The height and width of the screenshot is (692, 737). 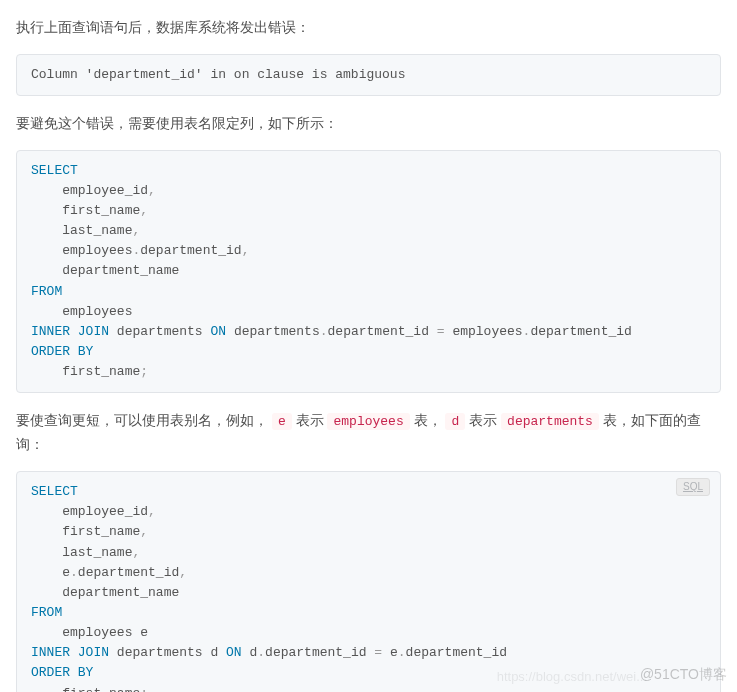 I want to click on on-right-tbl: employees, so click(x=487, y=332).